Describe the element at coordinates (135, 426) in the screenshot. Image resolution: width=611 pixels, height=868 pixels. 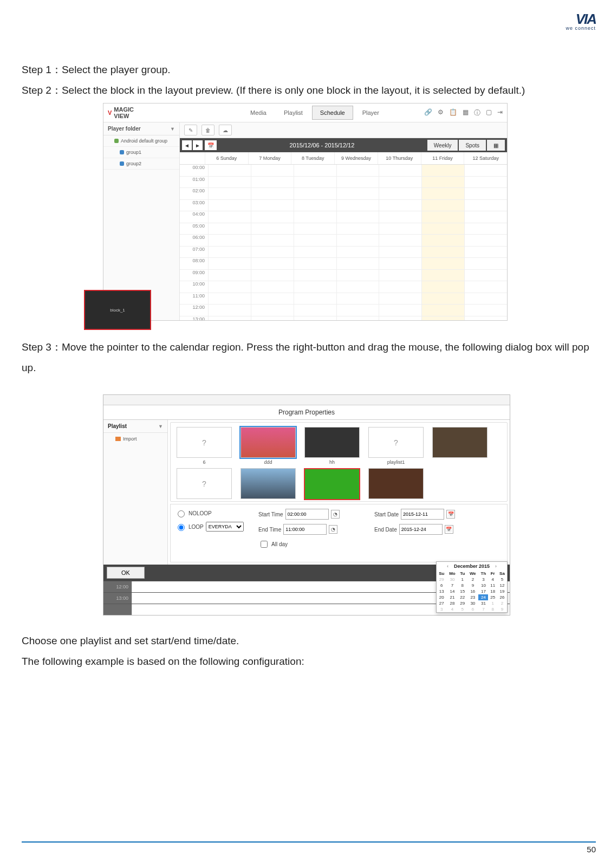
I see `playlist-header: Playlist ▼` at that location.